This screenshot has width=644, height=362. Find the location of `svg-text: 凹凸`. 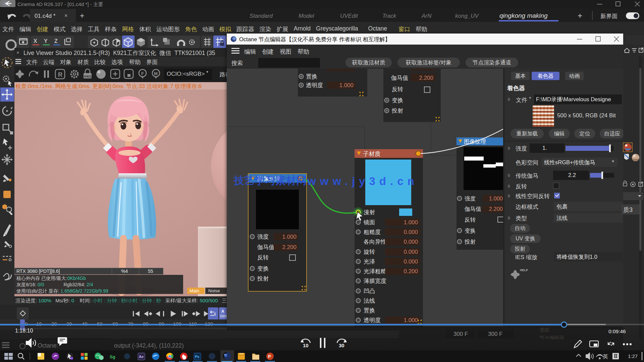

svg-text: 凹凸 is located at coordinates (369, 291).